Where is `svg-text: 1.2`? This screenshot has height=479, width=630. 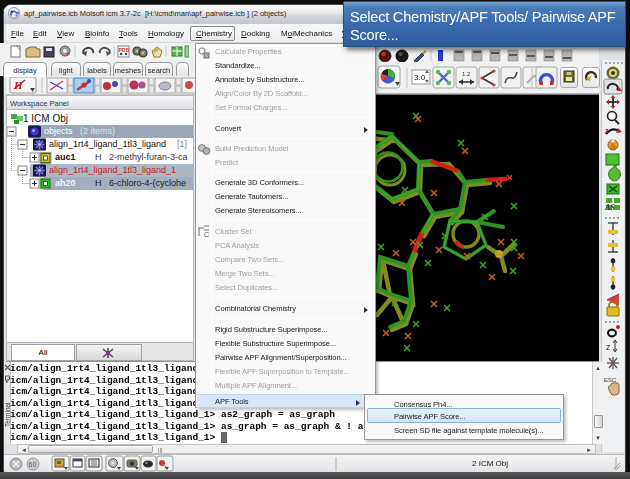
svg-text: 1.2 is located at coordinates (466, 74).